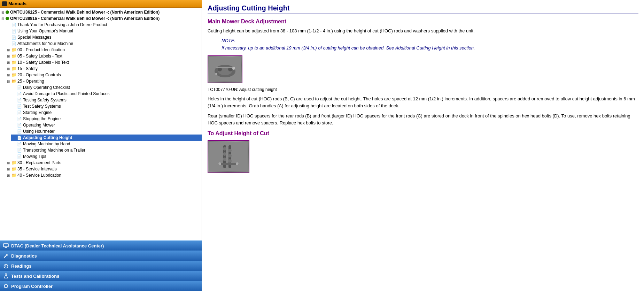  Describe the element at coordinates (8, 75) in the screenshot. I see `expand-folder-20: ⊞` at that location.